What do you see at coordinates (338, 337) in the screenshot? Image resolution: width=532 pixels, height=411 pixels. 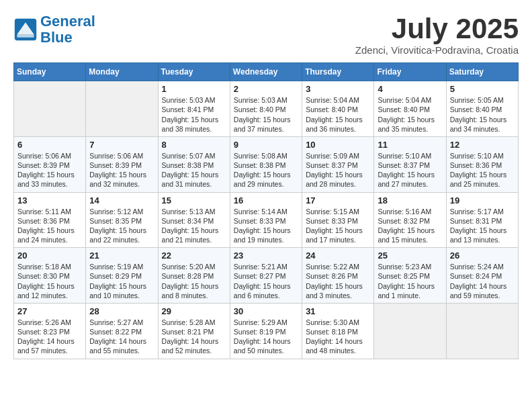 I see `cell-content: Sunrise: 5:30 AM Sunset: 8:18 PM Dayligh…` at bounding box center [338, 337].